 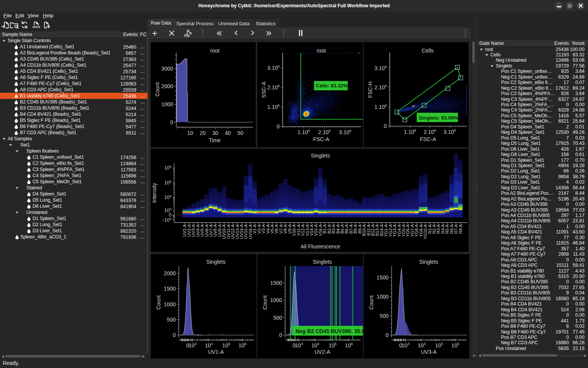 I want to click on svg-text: V8-A, so click(x=285, y=228).